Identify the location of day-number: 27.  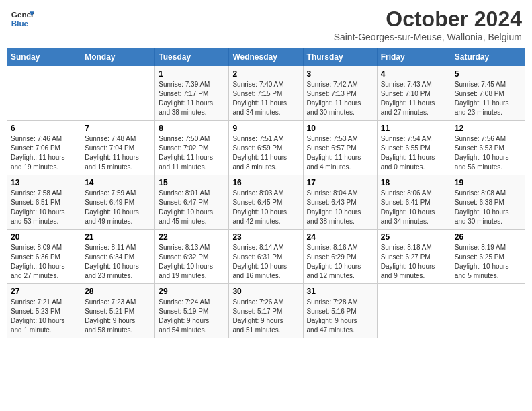
(44, 291).